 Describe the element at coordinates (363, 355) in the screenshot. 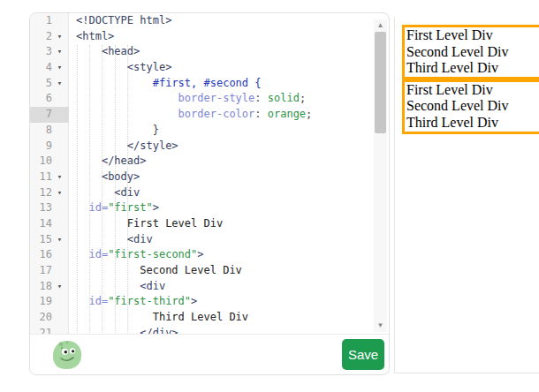

I see `save-button: Save` at that location.